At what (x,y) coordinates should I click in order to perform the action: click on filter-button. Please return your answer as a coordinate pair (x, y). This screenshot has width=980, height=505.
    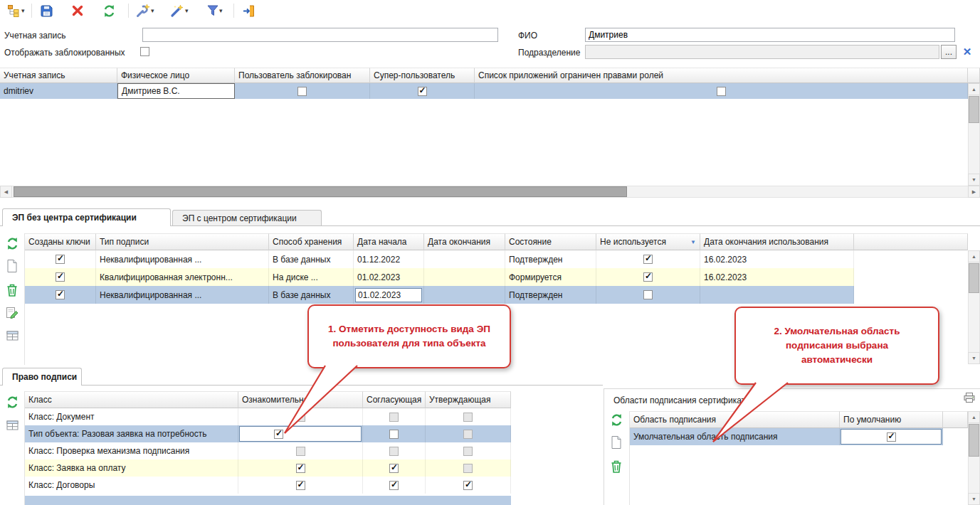
    Looking at the image, I should click on (213, 11).